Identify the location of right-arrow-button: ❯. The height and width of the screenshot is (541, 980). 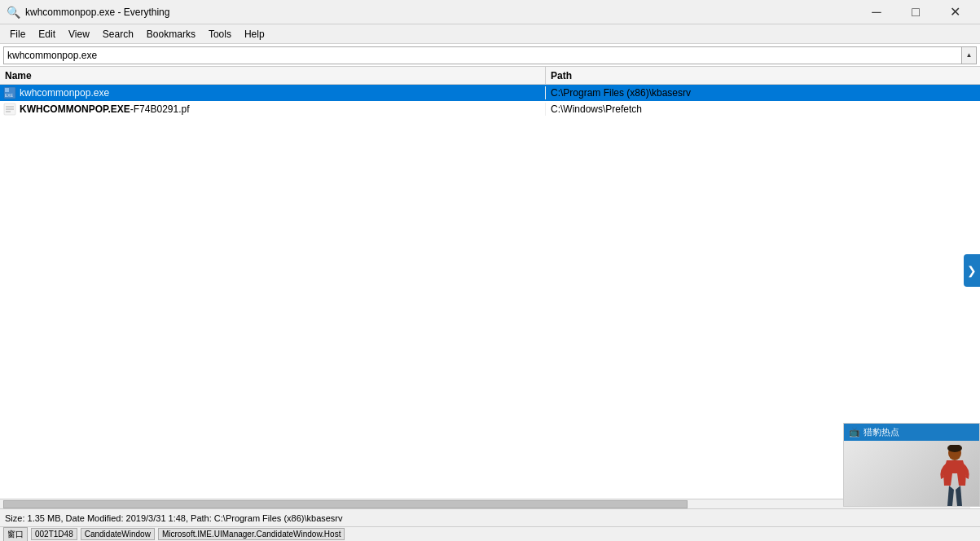
(972, 270).